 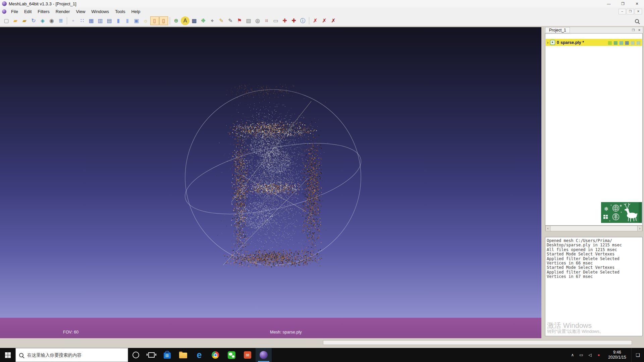 I want to click on layer-extra-b-icon: ▦, so click(x=638, y=43).